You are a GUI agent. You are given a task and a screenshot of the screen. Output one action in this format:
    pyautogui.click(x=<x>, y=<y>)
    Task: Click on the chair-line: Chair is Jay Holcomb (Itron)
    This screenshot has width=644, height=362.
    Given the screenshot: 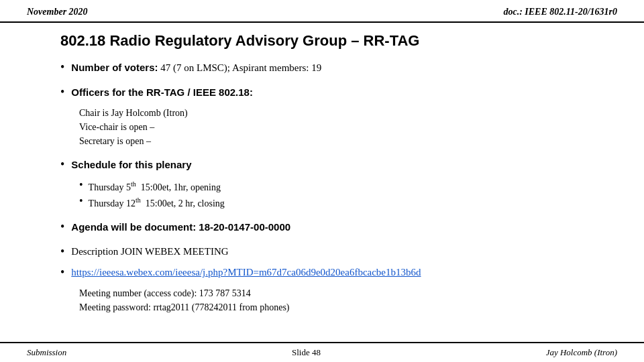 What is the action you would take?
    pyautogui.click(x=338, y=113)
    